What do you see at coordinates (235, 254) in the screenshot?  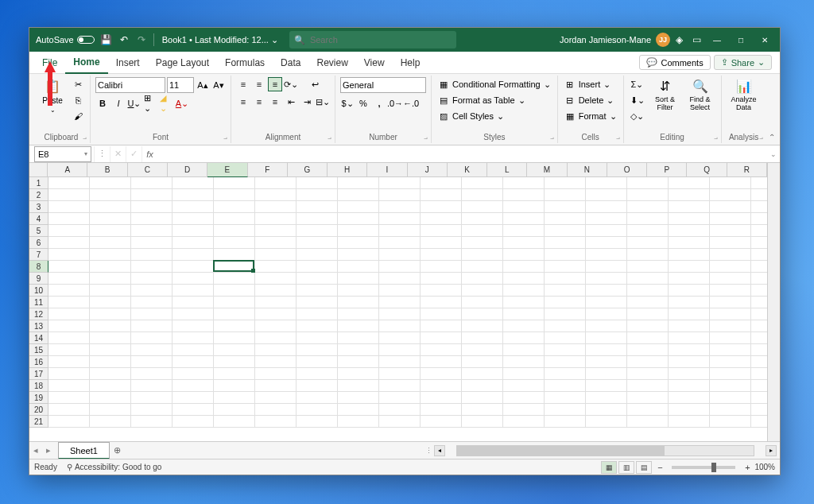 I see `cell-E7` at bounding box center [235, 254].